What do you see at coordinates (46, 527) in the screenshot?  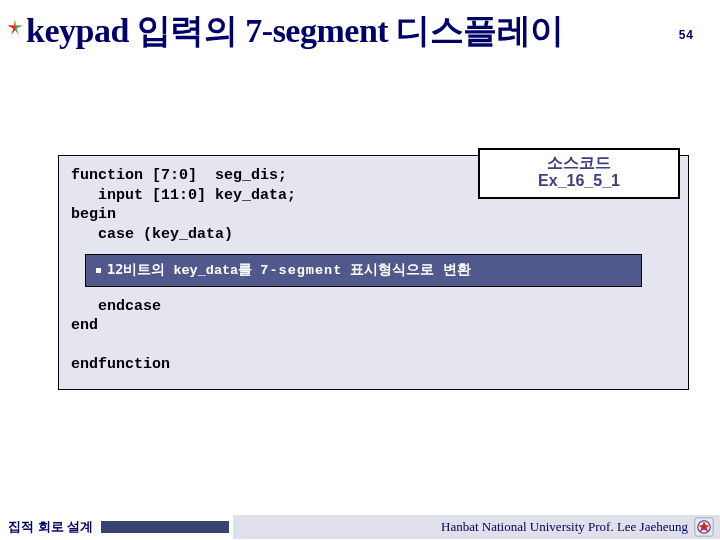 I see `footer-left-text: 집적 회로 설계` at bounding box center [46, 527].